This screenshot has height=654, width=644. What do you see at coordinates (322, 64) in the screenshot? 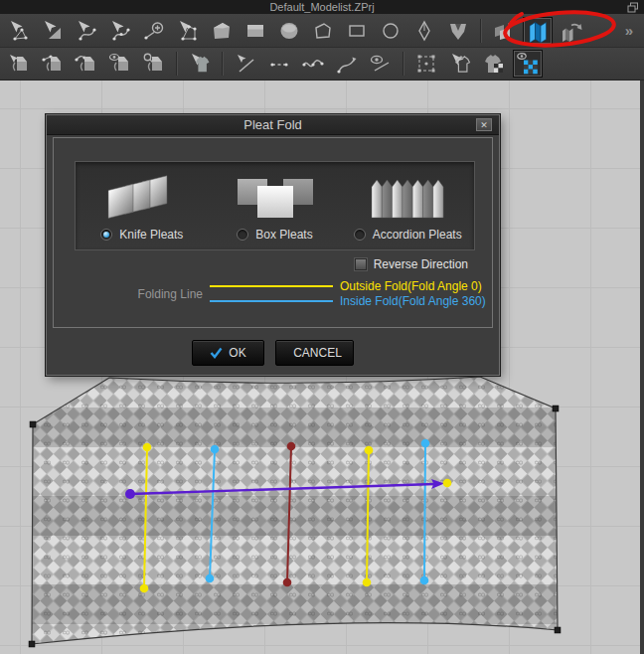
I see `toolbar-edit` at bounding box center [322, 64].